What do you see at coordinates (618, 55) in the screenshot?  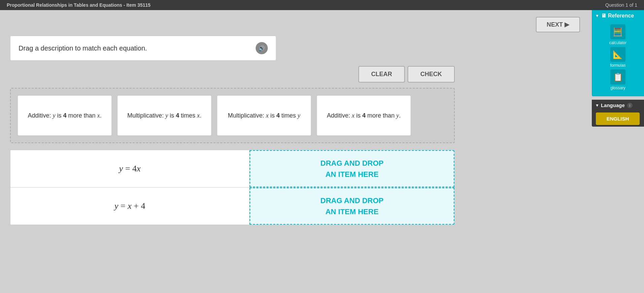 I see `formulas-icon: 📐` at bounding box center [618, 55].